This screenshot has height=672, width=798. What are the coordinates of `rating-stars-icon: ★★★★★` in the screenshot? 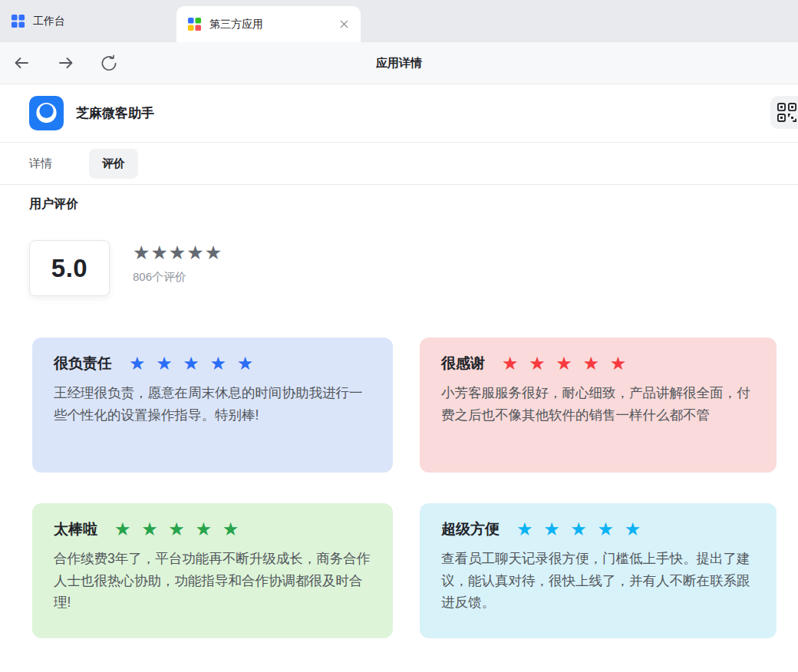 It's located at (178, 253).